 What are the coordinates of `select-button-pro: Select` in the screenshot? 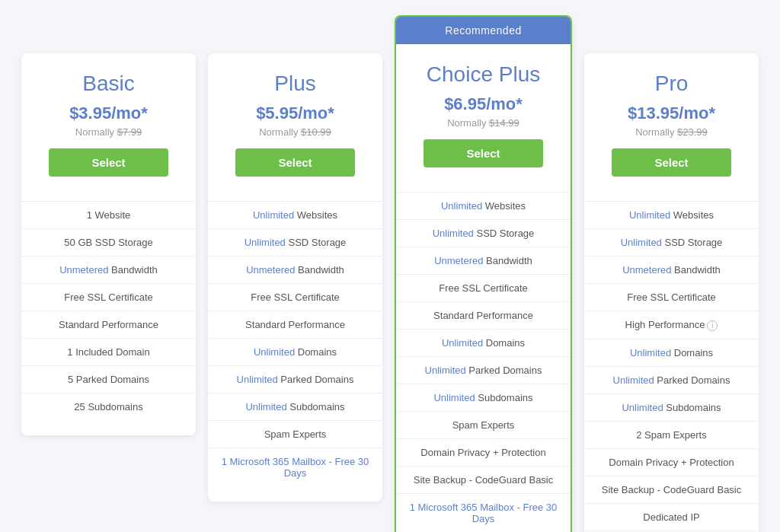 It's located at (672, 163).